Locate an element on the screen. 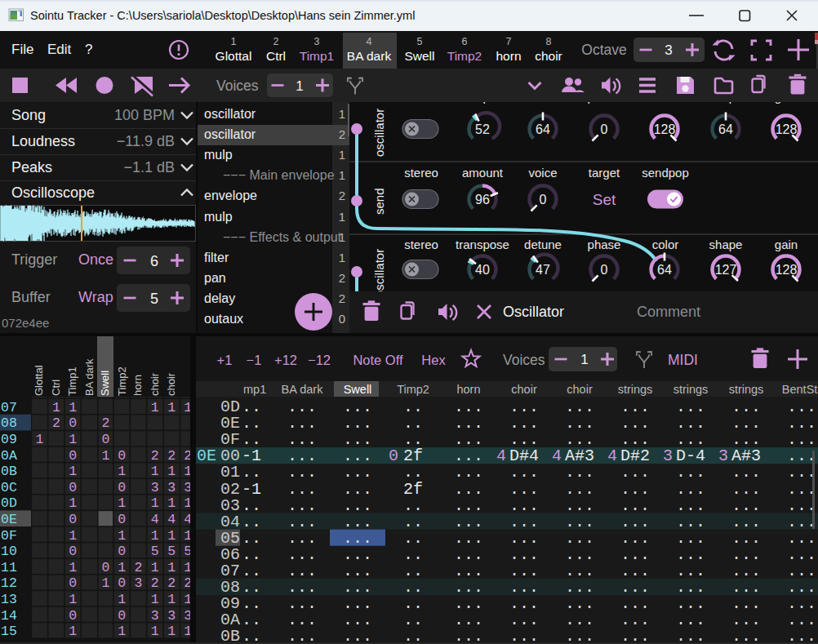  svg-text: 52 is located at coordinates (482, 129).